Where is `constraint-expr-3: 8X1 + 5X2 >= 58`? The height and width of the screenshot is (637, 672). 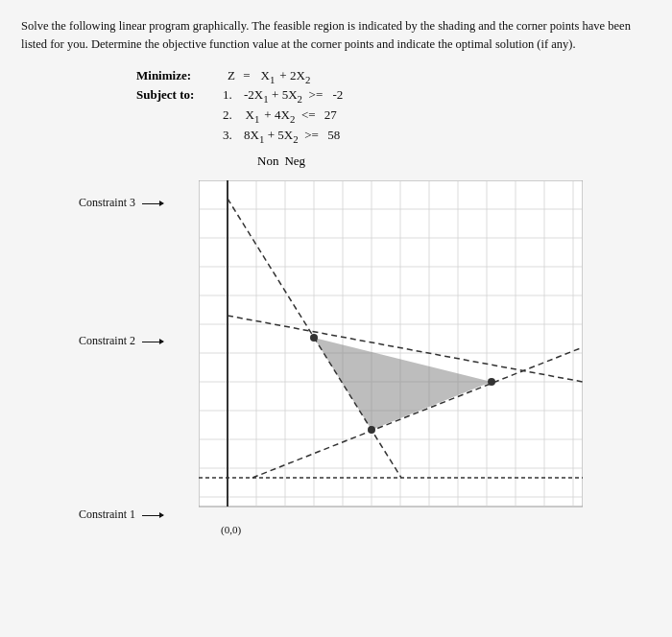
constraint-expr-3: 8X1 + 5X2 >= 58 is located at coordinates (294, 136).